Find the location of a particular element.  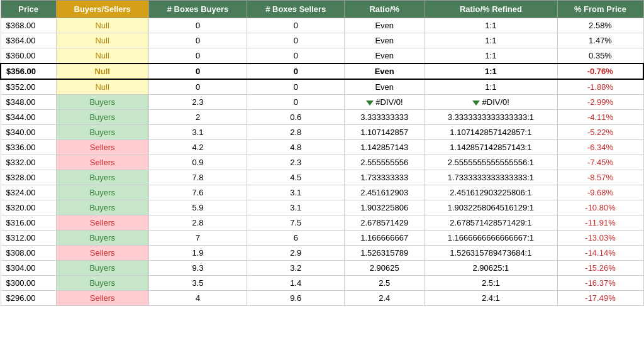

cell-boxes-sellers: 6 is located at coordinates (296, 238).